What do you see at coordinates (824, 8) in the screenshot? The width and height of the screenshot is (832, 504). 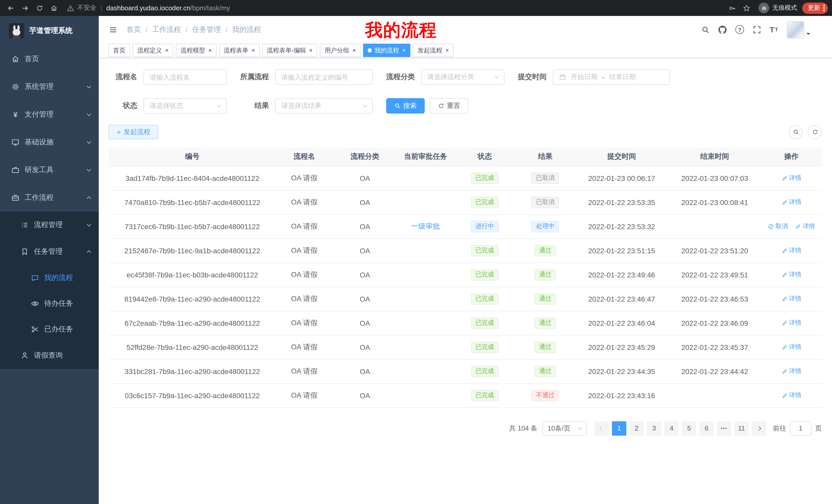 I see `browser-menu-icon` at bounding box center [824, 8].